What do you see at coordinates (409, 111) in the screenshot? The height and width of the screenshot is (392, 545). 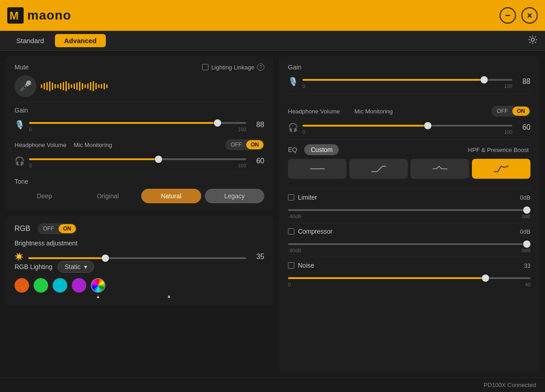 I see `right-hp-mic-row: Headphone Volume Mic Monitoring OFF ON` at bounding box center [409, 111].